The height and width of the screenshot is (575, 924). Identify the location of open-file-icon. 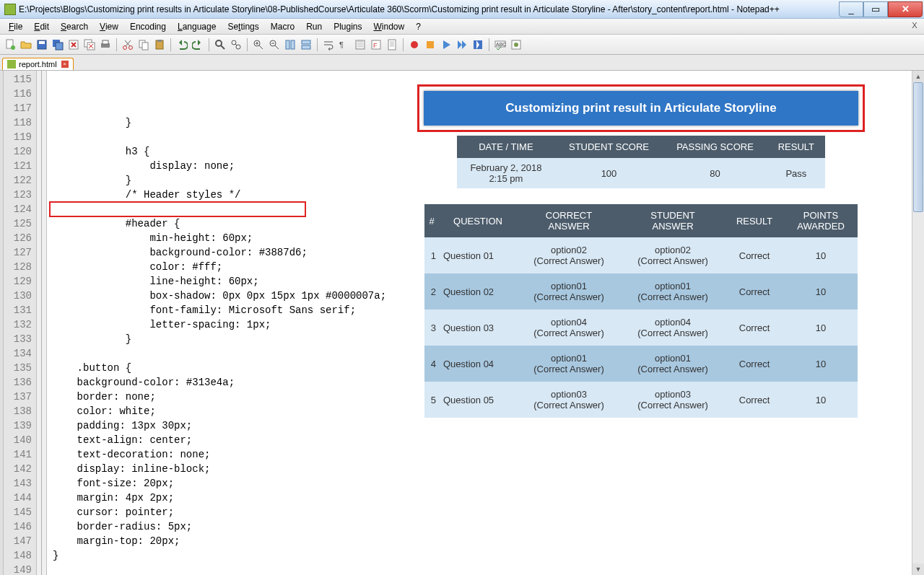
(26, 45).